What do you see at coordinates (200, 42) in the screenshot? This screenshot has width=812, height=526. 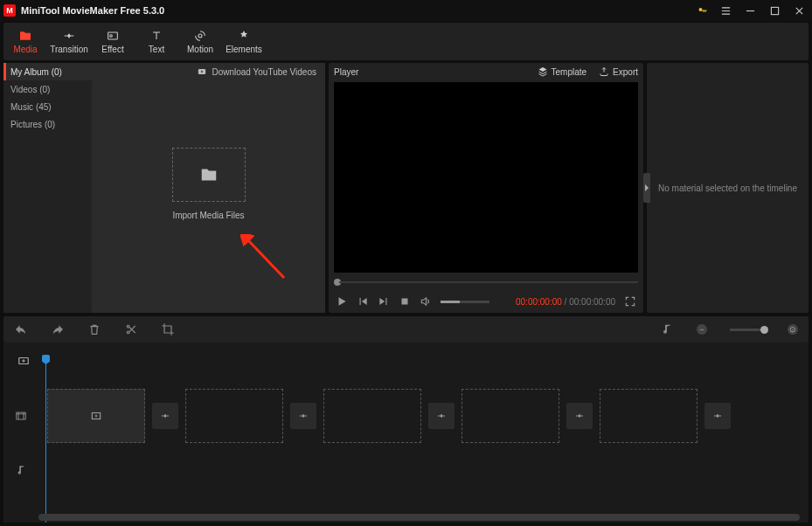 I see `tab-motion: Motion` at bounding box center [200, 42].